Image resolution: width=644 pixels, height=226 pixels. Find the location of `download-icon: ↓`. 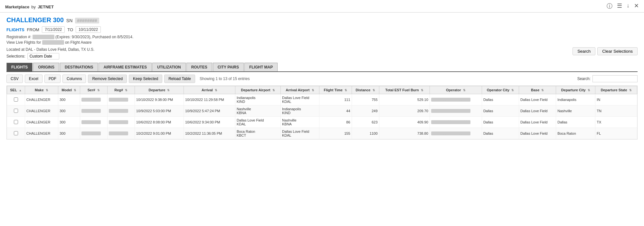

download-icon: ↓ is located at coordinates (628, 6).